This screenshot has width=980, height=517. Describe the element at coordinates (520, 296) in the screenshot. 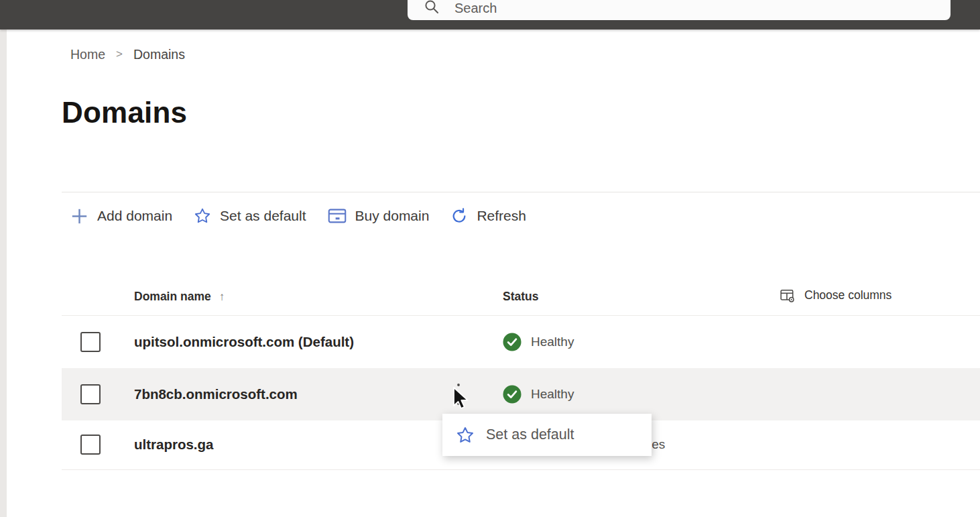

I see `column-header-status: Status` at that location.